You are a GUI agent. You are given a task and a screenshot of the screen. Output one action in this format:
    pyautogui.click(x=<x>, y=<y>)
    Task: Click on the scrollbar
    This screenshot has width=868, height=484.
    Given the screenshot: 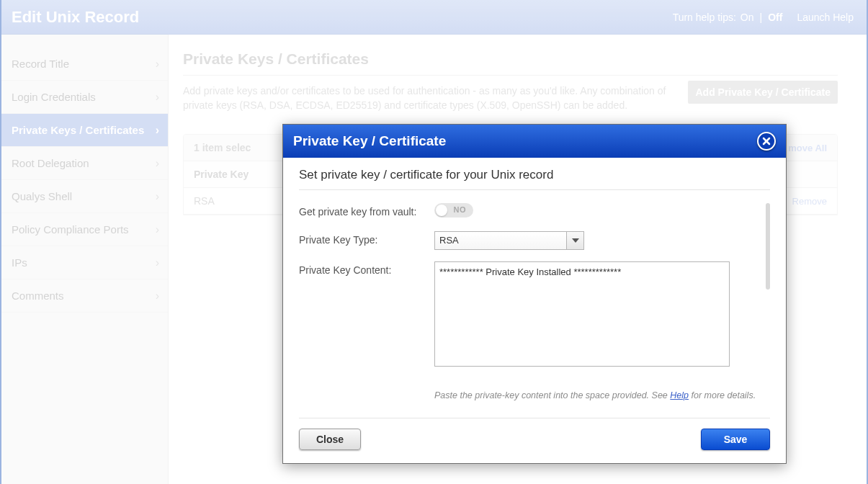 What is the action you would take?
    pyautogui.click(x=768, y=246)
    